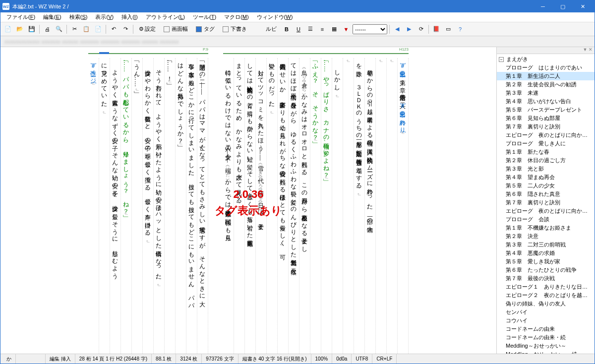 The image size is (595, 364). I want to click on color-button: ▼, so click(346, 29).